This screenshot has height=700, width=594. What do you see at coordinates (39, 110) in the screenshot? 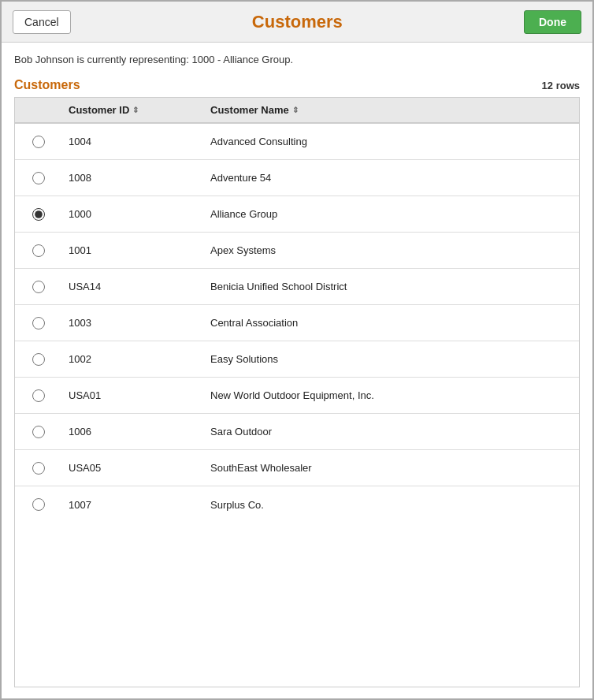
I see `radio-col-header` at bounding box center [39, 110].